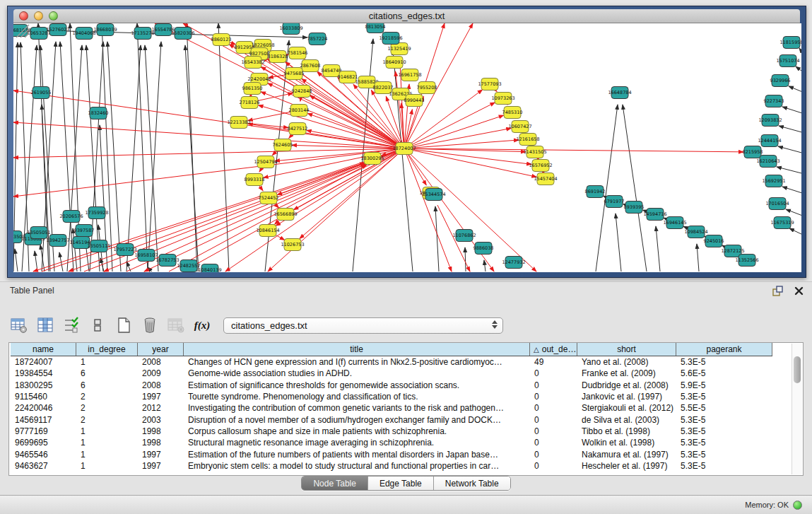  I want to click on graph-node: 18300295, so click(372, 158).